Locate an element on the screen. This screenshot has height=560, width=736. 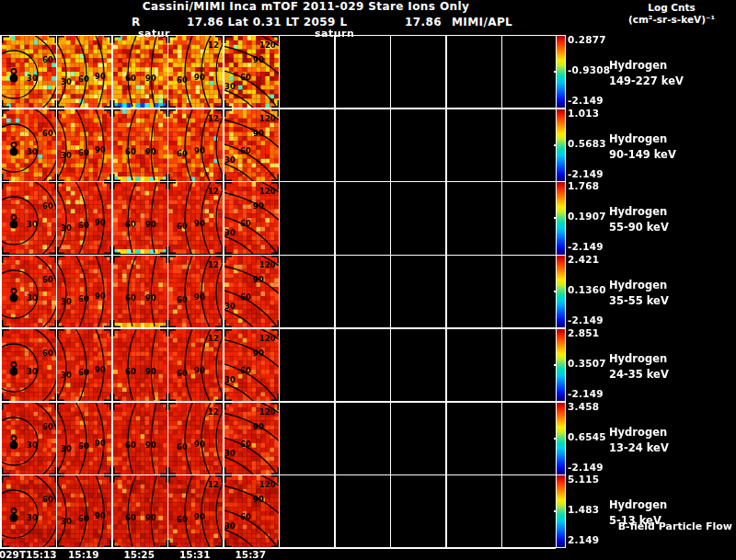
energy-range-label: 149-227 keV is located at coordinates (646, 81).